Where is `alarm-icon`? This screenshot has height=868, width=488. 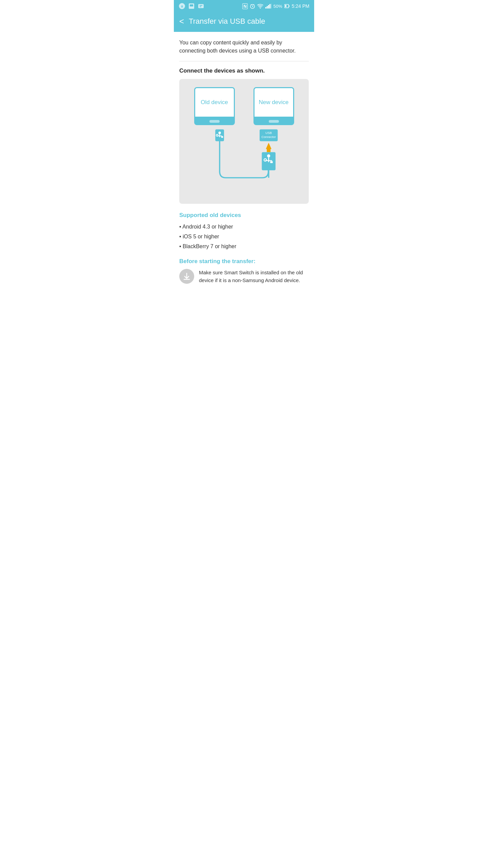
alarm-icon is located at coordinates (252, 6).